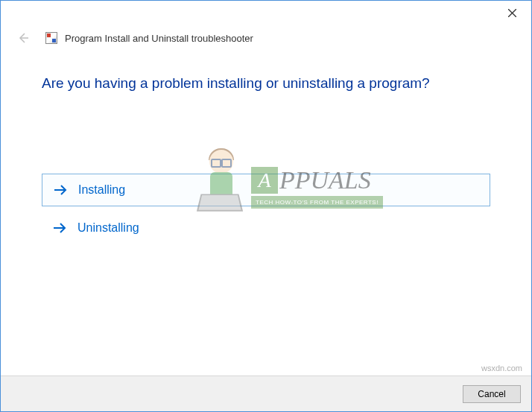  What do you see at coordinates (502, 368) in the screenshot?
I see `watermark-site: wsxdn.com` at bounding box center [502, 368].